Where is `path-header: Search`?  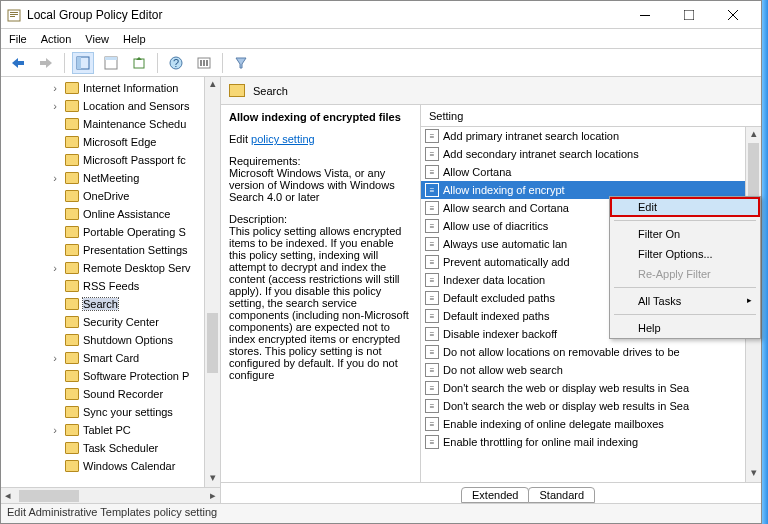 path-header: Search is located at coordinates (491, 91).